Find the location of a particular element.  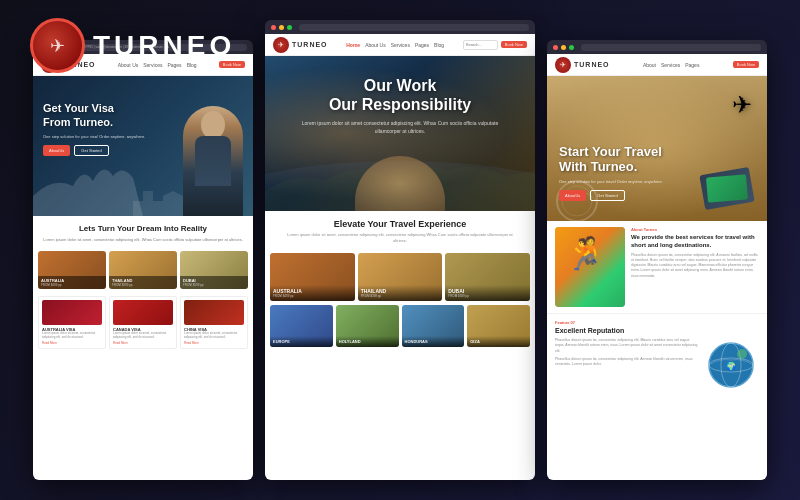

dest-card-1: THAILAND FROM $399 pp is located at coordinates (143, 270).